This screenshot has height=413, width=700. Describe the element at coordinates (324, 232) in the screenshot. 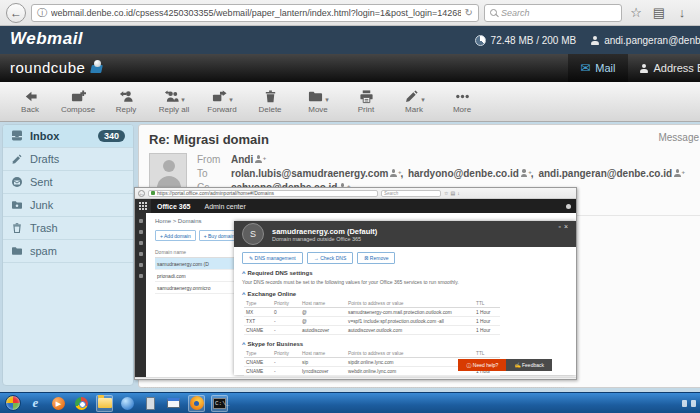

I see `domain-title: samudraenergy.com (Default)` at that location.